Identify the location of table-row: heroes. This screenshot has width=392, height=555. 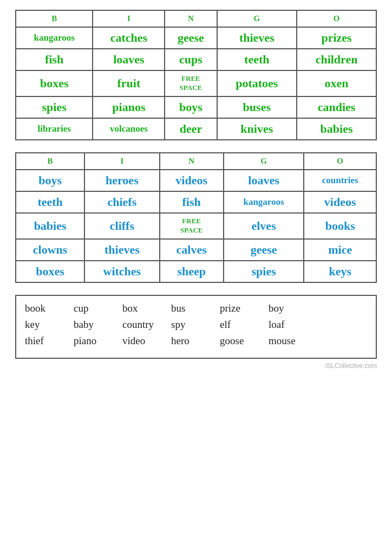
(122, 180).